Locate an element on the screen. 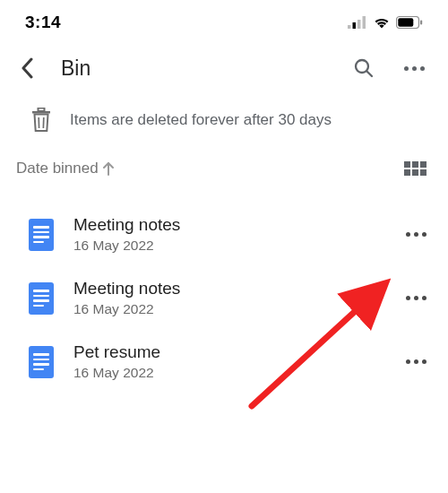  wifi-icon is located at coordinates (382, 22).